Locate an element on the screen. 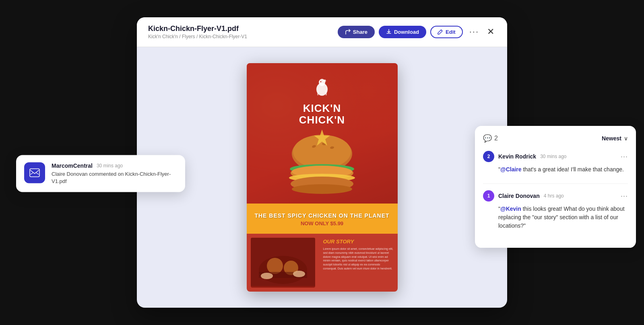 Image resolution: width=644 pixels, height=325 pixels. brand-name: KICK'N CHICK'N is located at coordinates (322, 114).